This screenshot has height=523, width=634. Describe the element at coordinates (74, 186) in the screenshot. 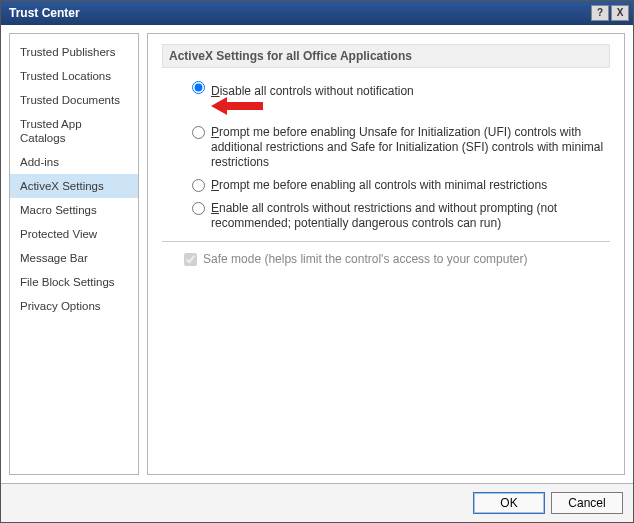

I see `sidebar-item-activex-settings: ActiveX Settings` at that location.